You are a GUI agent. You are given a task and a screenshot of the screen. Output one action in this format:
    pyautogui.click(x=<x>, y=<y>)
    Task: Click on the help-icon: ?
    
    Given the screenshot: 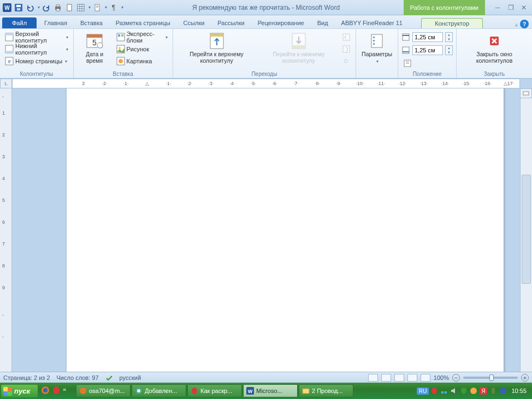 What is the action you would take?
    pyautogui.click(x=524, y=24)
    